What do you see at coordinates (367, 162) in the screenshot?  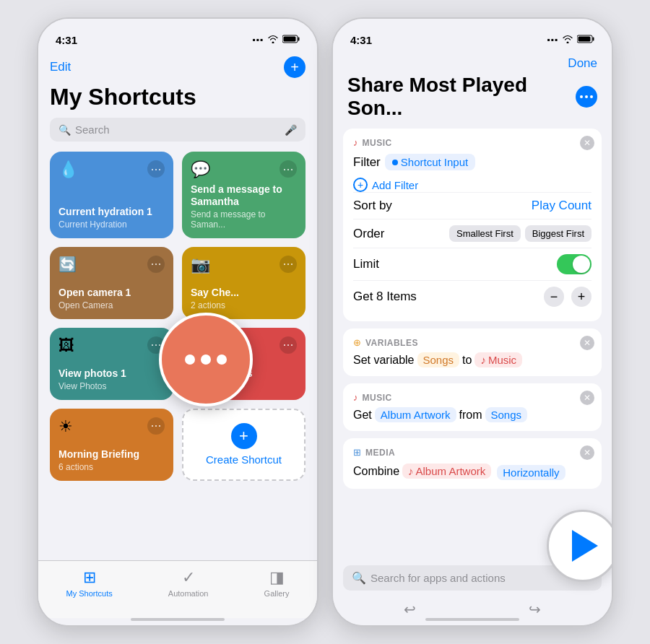 I see `filter-label: Filter` at bounding box center [367, 162].